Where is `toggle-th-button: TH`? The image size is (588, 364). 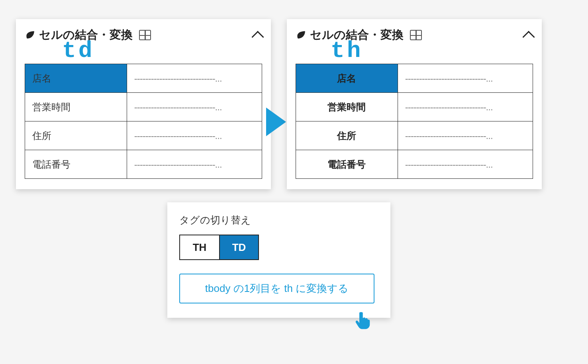 toggle-th-button: TH is located at coordinates (200, 247).